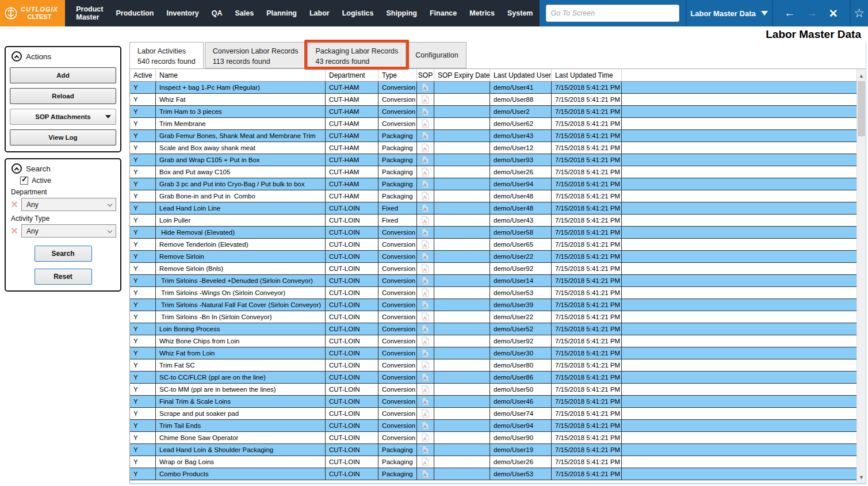  I want to click on forward-arrow-button: →, so click(812, 13).